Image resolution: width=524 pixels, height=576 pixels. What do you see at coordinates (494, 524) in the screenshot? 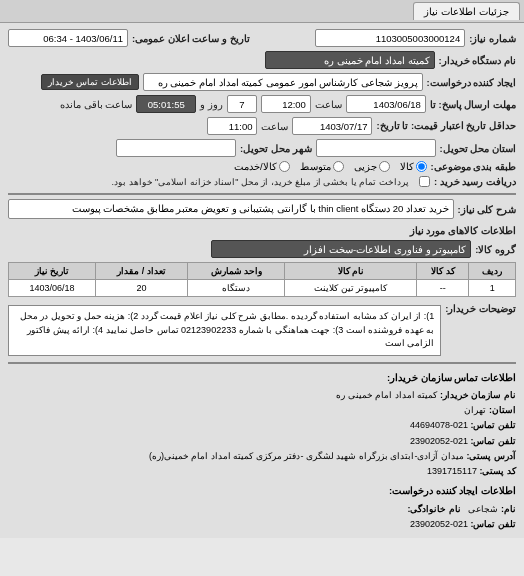
I see `tel2-k: تلفن تماس:` at bounding box center [494, 524].